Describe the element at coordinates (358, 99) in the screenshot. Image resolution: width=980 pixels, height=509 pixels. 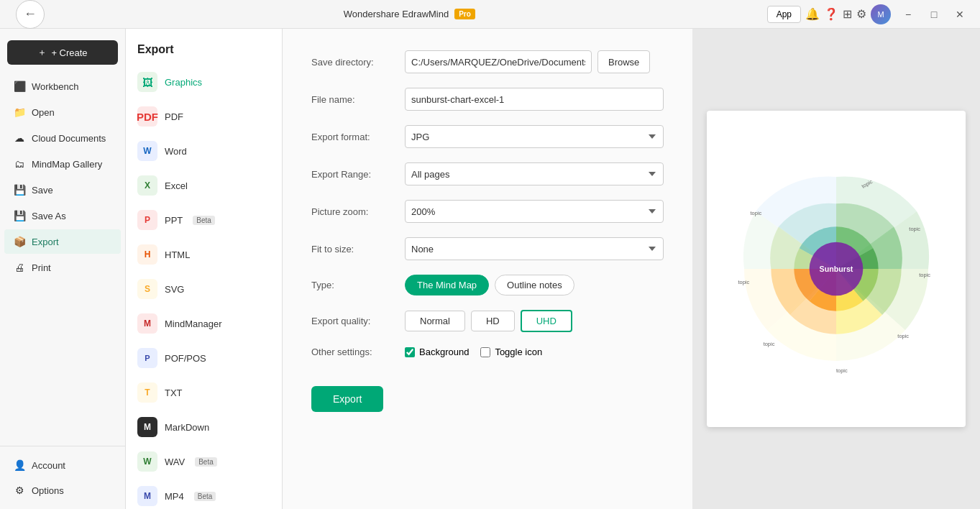
I see `file-name-label: File name:` at that location.